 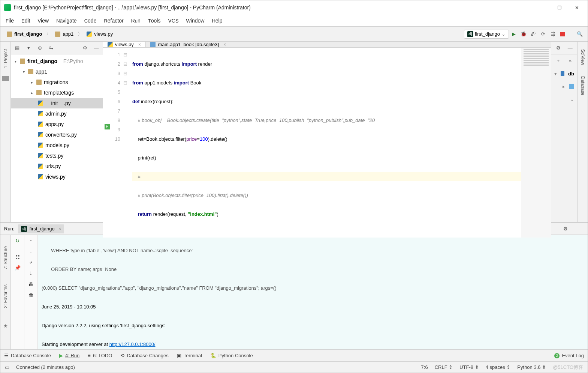 What do you see at coordinates (57, 166) in the screenshot?
I see `tree-item-urls: urls.py` at bounding box center [57, 166].